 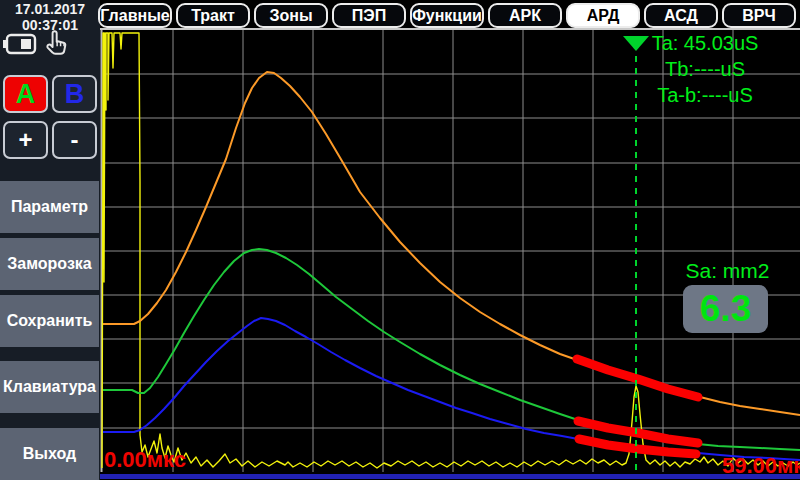 What do you see at coordinates (50, 9) in the screenshot?
I see `date-text: 17.01.2017` at bounding box center [50, 9].